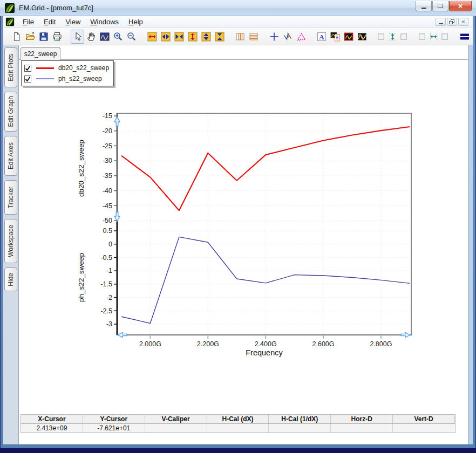 This screenshot has height=453, width=476. Describe the element at coordinates (362, 420) in the screenshot. I see `status-header: Horz-D` at that location.